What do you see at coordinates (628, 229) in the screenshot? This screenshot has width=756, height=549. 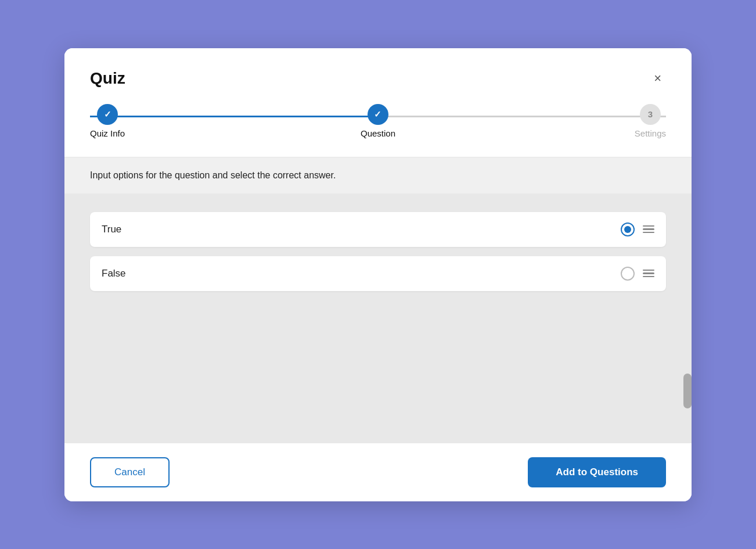 I see `radio-true` at bounding box center [628, 229].